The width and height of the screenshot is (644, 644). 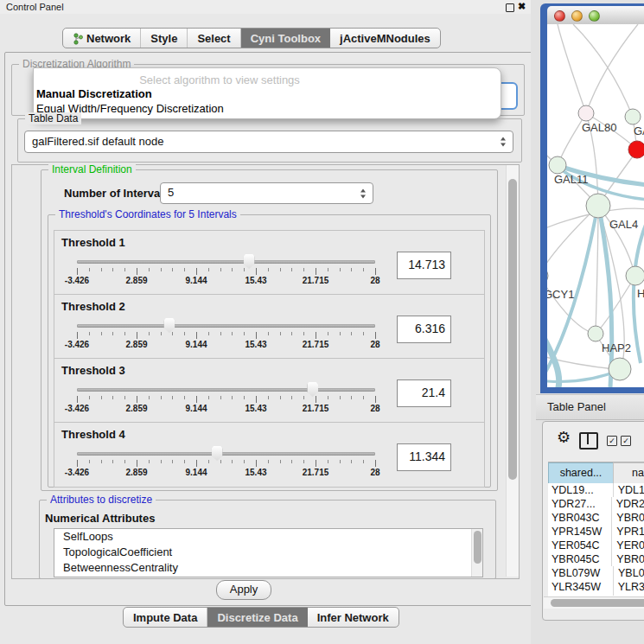 What do you see at coordinates (117, 194) in the screenshot?
I see `num-intervals-label: Number of Intervals` at bounding box center [117, 194].